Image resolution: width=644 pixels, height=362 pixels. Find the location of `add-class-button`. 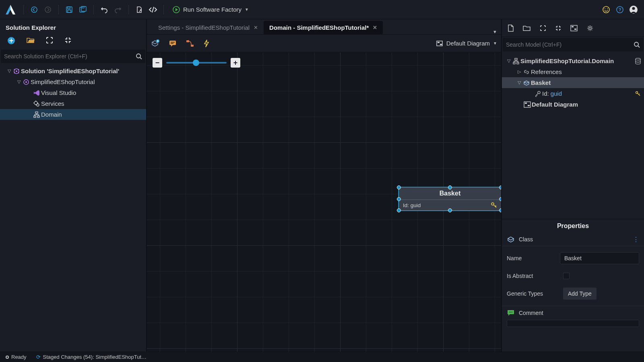

add-class-button is located at coordinates (155, 43).